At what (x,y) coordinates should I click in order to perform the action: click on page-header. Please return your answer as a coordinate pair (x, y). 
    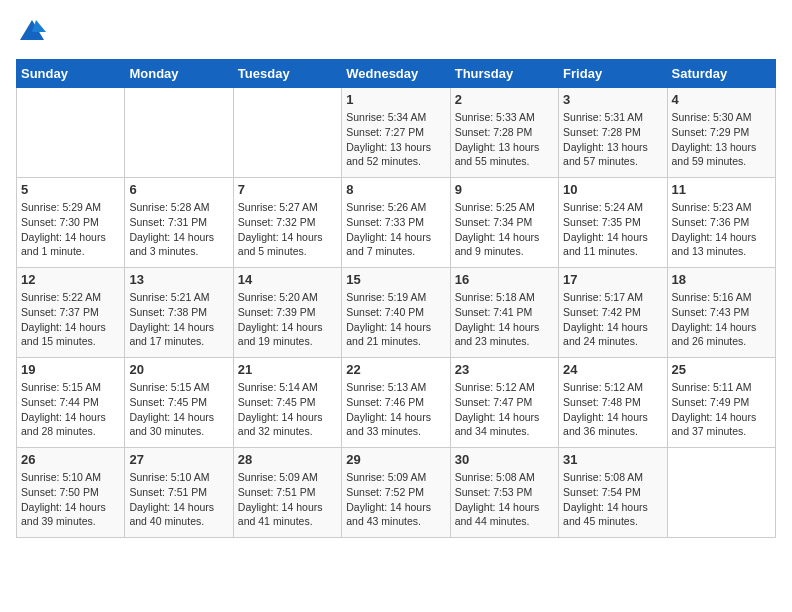
    Looking at the image, I should click on (396, 32).